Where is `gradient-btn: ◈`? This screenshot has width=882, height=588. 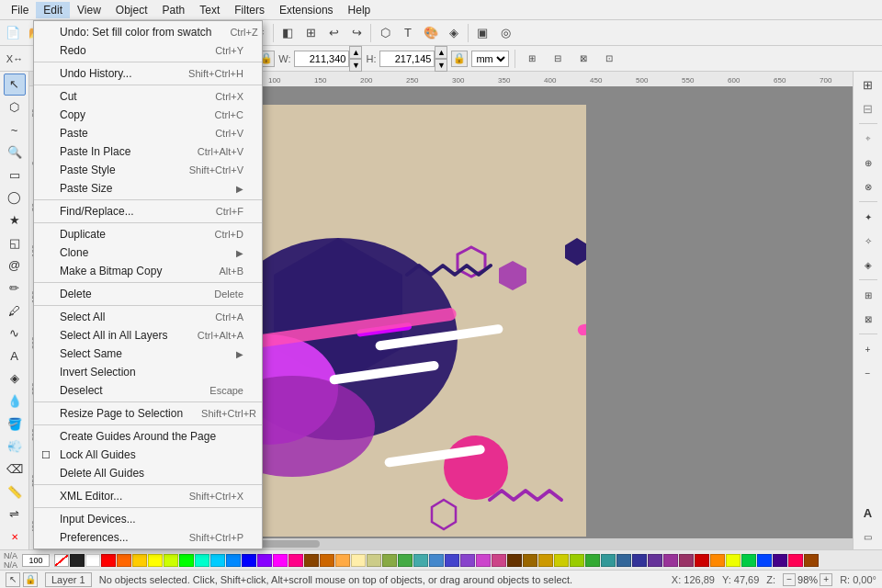
gradient-btn: ◈ is located at coordinates (454, 33).